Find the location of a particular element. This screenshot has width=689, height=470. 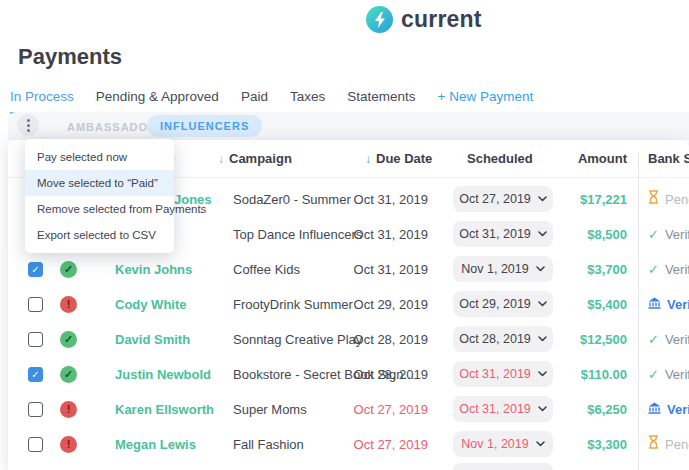

table-row: ✓ ! Megan Lewis Fall Fashion Oct 27, 201… is located at coordinates (348, 444).